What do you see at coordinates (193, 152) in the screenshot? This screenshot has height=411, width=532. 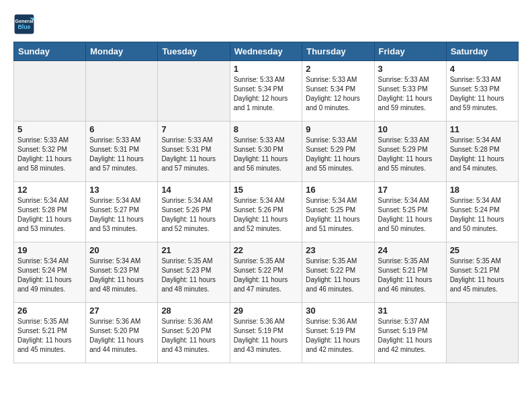 I see `table-row: 7Sunrise: 5:33 AMSunset: 5:31 PMDaylight…` at bounding box center [193, 152].